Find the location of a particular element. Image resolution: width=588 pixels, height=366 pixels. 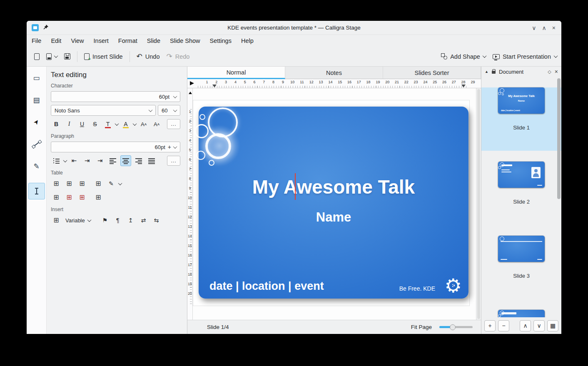

canvas-vertical-scrollbar is located at coordinates (478, 204).